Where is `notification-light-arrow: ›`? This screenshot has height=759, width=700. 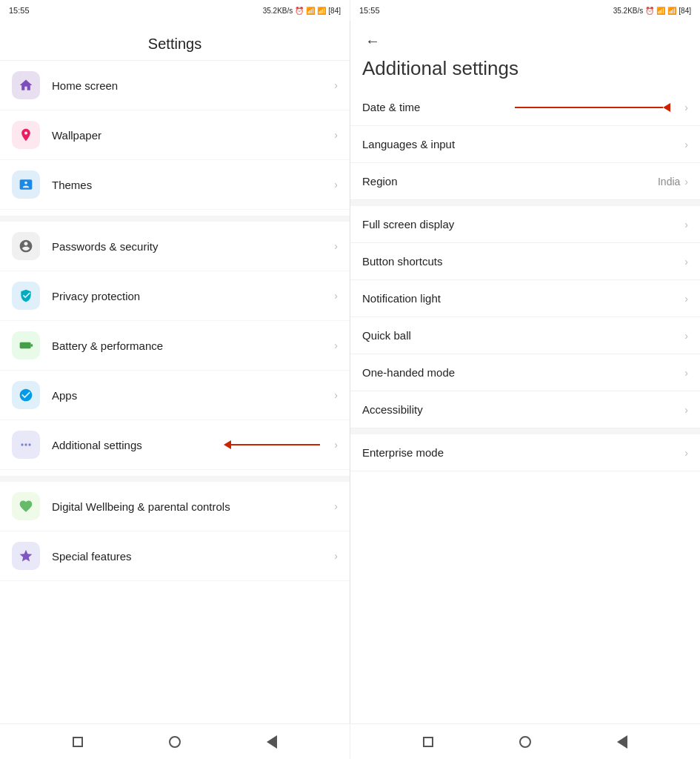 notification-light-arrow: › is located at coordinates (686, 299).